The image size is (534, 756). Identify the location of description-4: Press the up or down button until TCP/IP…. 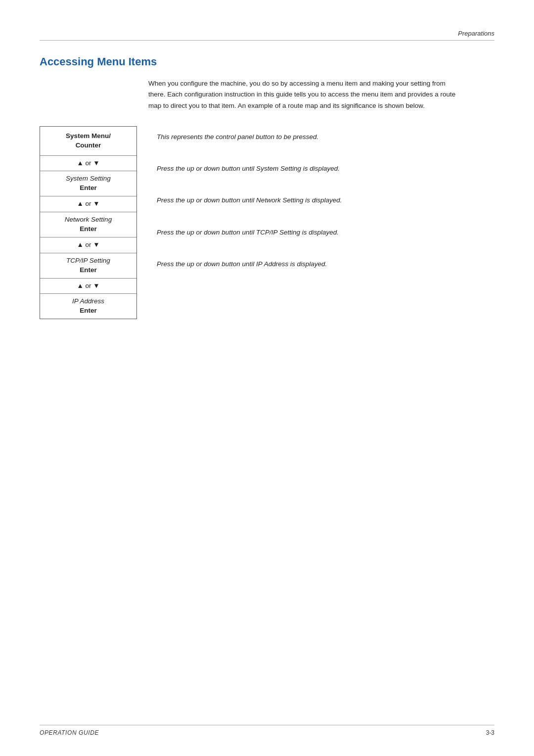
(249, 233).